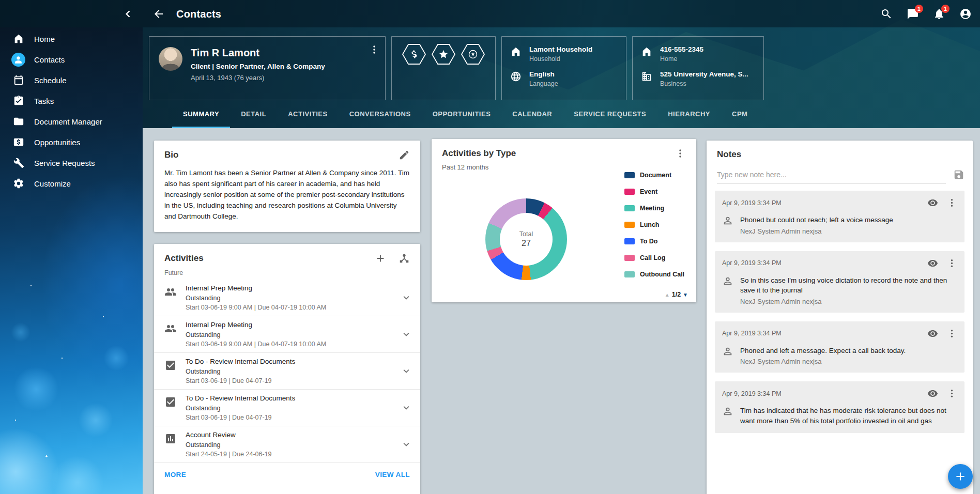 Image resolution: width=980 pixels, height=494 pixels. What do you see at coordinates (404, 258) in the screenshot?
I see `hierarchy-view-button` at bounding box center [404, 258].